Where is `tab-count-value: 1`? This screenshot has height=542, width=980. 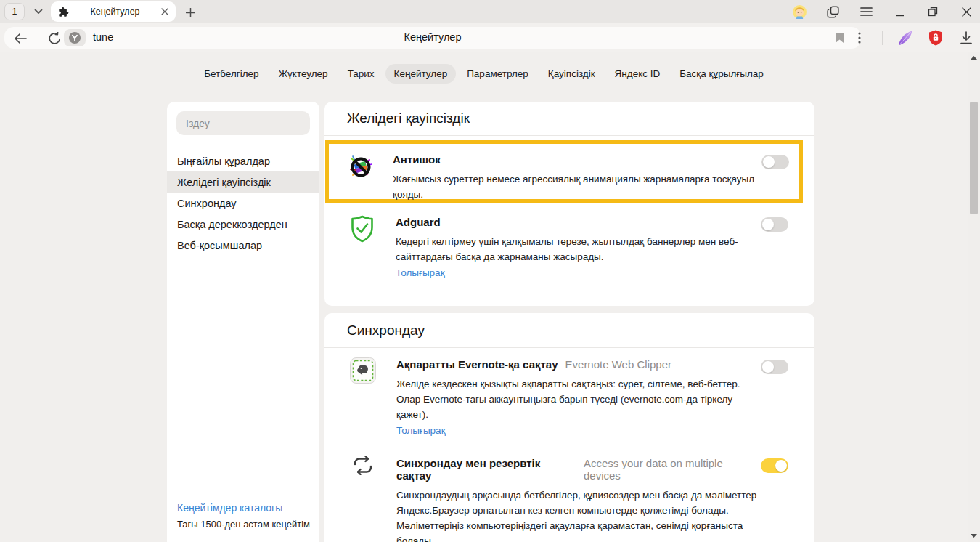 tab-count-value: 1 is located at coordinates (15, 12).